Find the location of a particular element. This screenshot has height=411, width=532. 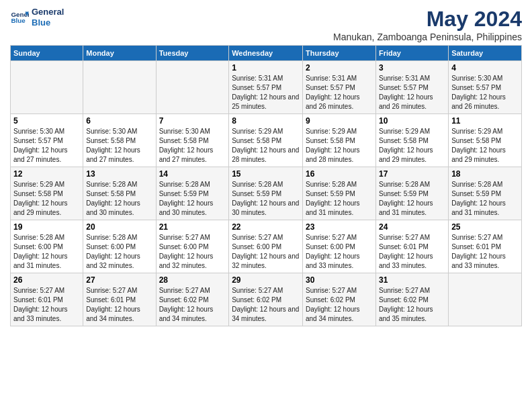

day-header-sunday: Sunday is located at coordinates (47, 54).